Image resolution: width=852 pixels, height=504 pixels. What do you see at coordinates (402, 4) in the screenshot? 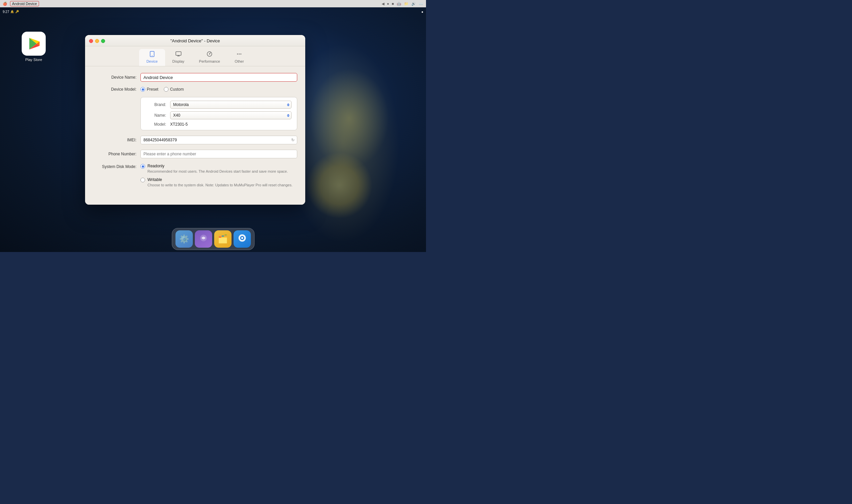
I see `menu-bar-right: ◀ ● ■ 🤖 📁 🔊 ⌨️` at bounding box center [402, 4].